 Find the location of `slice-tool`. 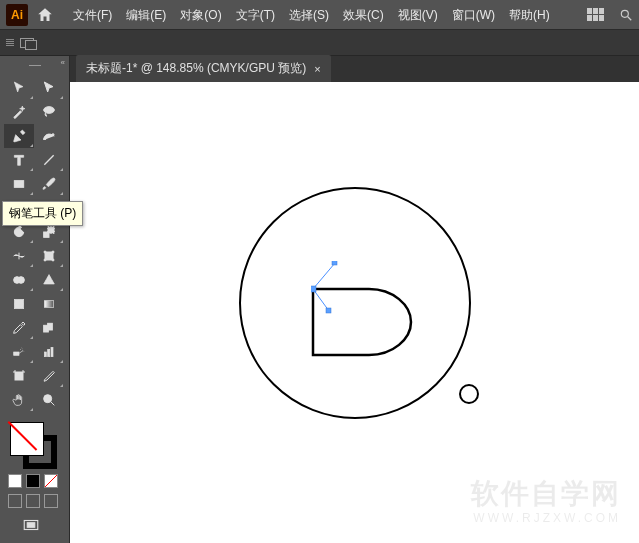

slice-tool is located at coordinates (49, 376).